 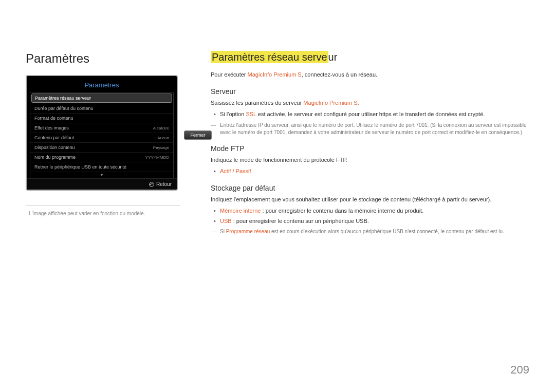 I want to click on osd-row-default-duration: Durée par défaut du contenu, so click(x=102, y=109).